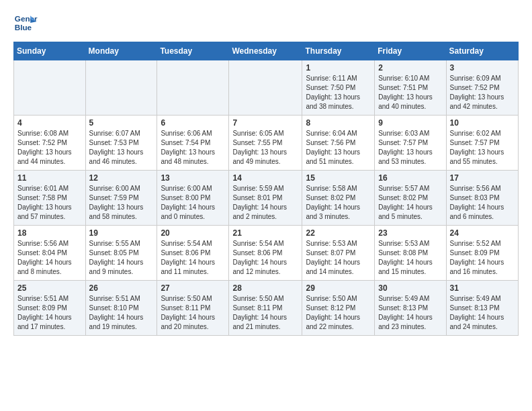 The height and width of the screenshot is (411, 532). I want to click on calendar-cell: 18Sunrise: 5:56 AM Sunset: 8:04 PM Dayli…, so click(50, 253).